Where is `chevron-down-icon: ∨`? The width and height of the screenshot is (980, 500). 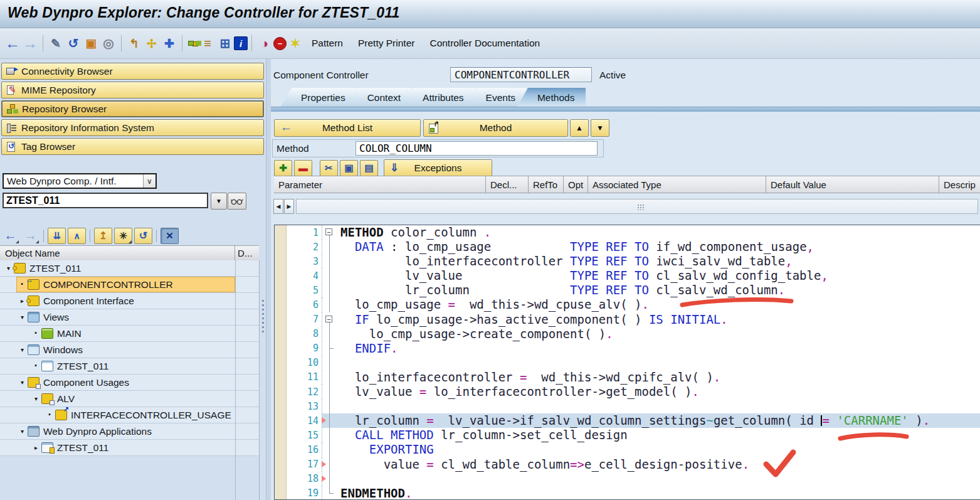
chevron-down-icon: ∨ is located at coordinates (149, 181).